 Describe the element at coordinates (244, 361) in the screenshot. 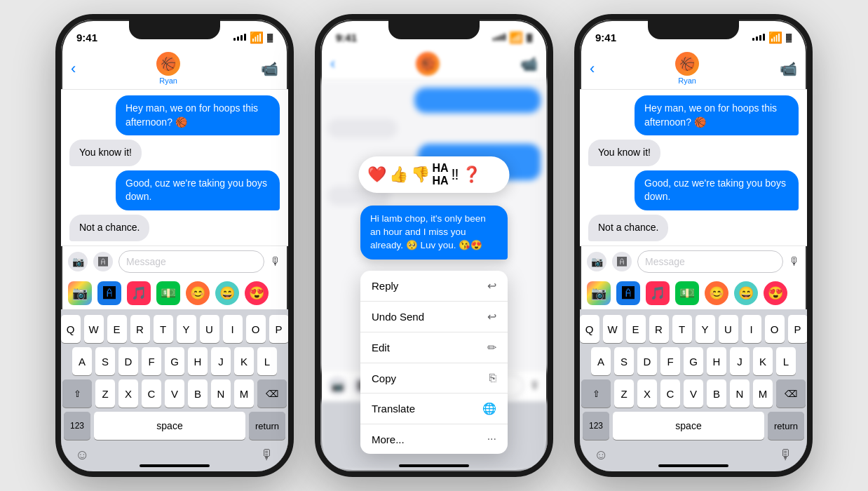

I see `key-k: K` at that location.